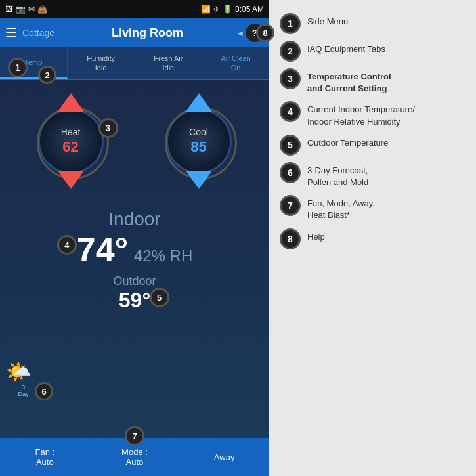 The height and width of the screenshot is (476, 476). What do you see at coordinates (135, 436) in the screenshot?
I see `badge-7: 7` at bounding box center [135, 436].